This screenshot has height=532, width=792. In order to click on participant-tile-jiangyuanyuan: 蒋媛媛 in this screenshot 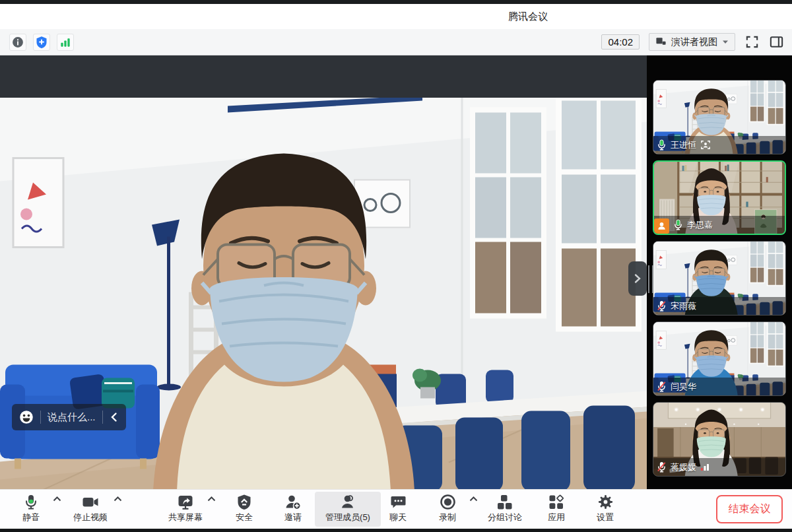, I will do `click(719, 440)`.